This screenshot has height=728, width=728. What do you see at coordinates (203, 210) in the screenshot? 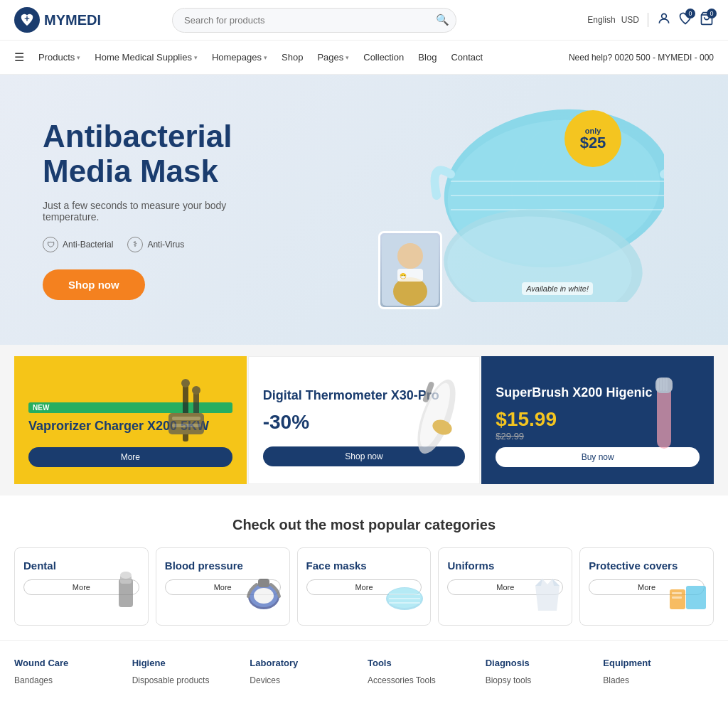
I see `hero-text: AntibacterialMedia Mask Just a few secon…` at bounding box center [203, 210].